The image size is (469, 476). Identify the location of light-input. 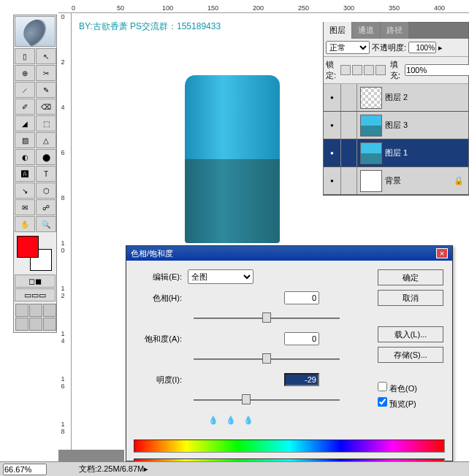
(302, 380).